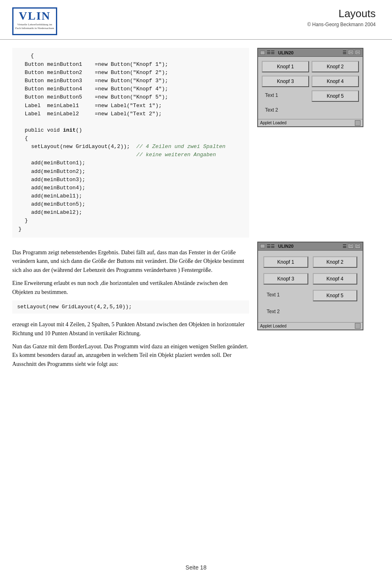 The image size is (392, 583). Describe the element at coordinates (286, 295) in the screenshot. I see `applet-label2-1: Text 1` at that location.